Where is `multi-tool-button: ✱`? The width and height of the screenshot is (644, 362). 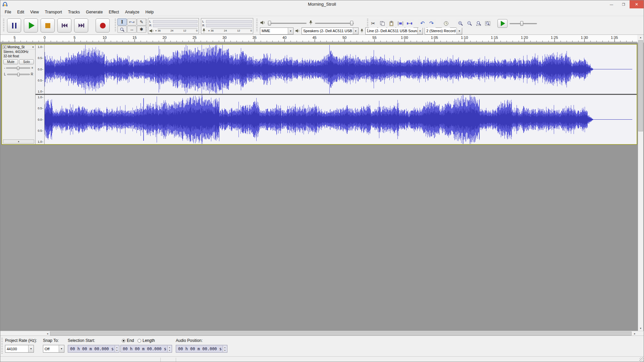 multi-tool-button: ✱ is located at coordinates (142, 29).